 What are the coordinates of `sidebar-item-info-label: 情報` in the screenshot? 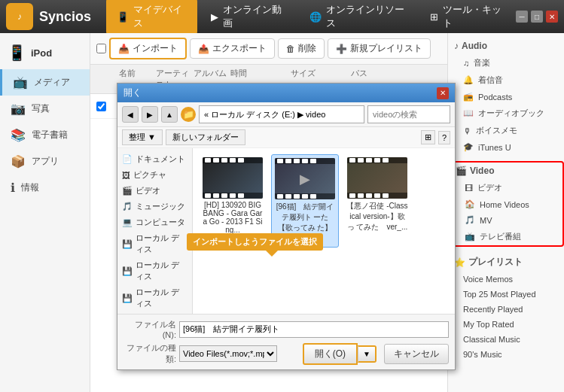 It's located at (30, 188).